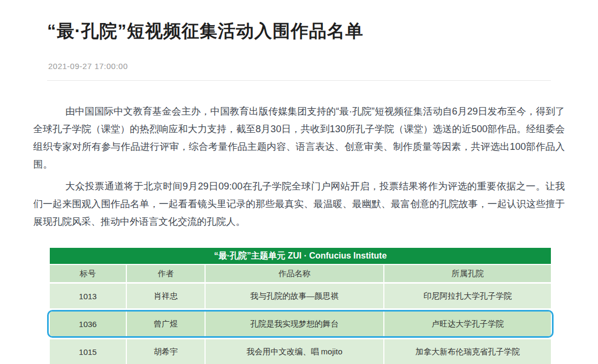 This screenshot has height=364, width=598. What do you see at coordinates (294, 324) in the screenshot?
I see `entry-work-title: 孔院是我实现梦想的舞台` at bounding box center [294, 324].